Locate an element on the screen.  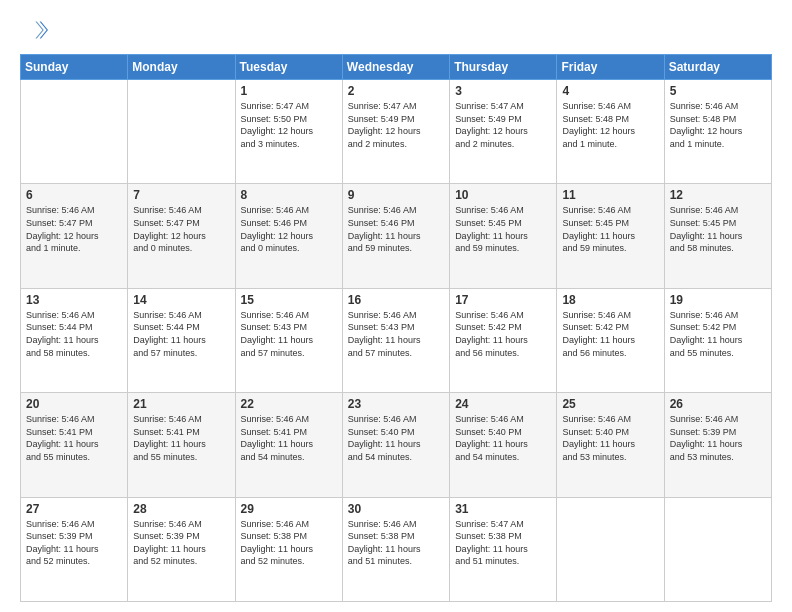
day-number: 9 is located at coordinates (396, 195).